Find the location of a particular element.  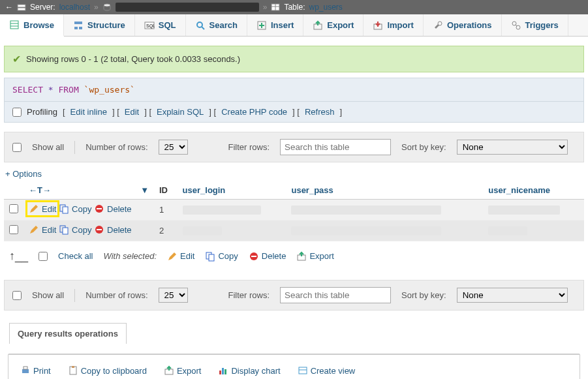

breadcrumb: ← Server: localhost » » Table: wp_users is located at coordinates (294, 7).